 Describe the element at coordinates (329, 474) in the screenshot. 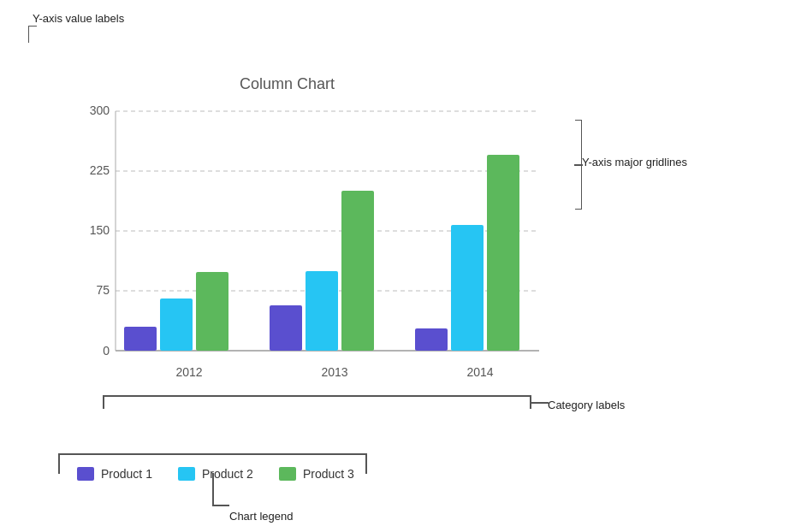

I see `legend-label-p3: Product 3` at that location.